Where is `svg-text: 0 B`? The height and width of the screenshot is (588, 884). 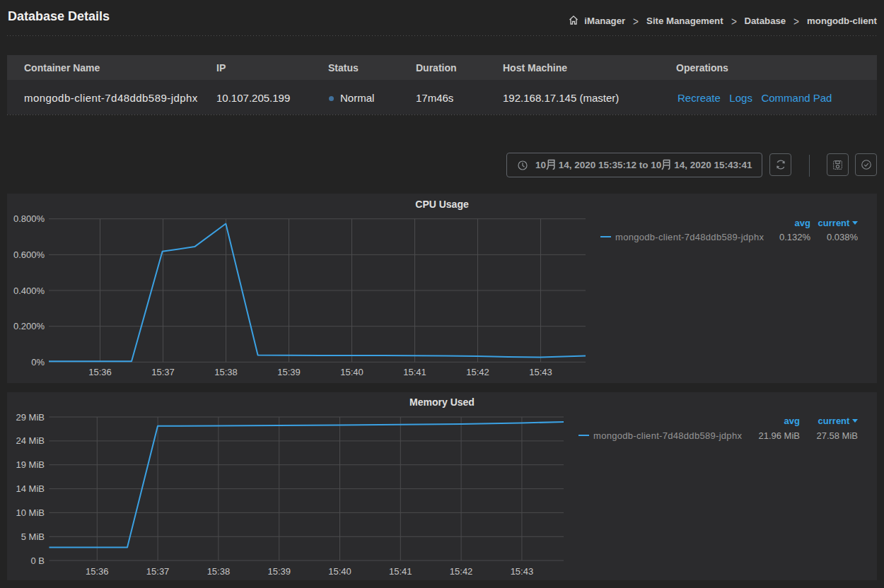
svg-text: 0 B is located at coordinates (37, 561).